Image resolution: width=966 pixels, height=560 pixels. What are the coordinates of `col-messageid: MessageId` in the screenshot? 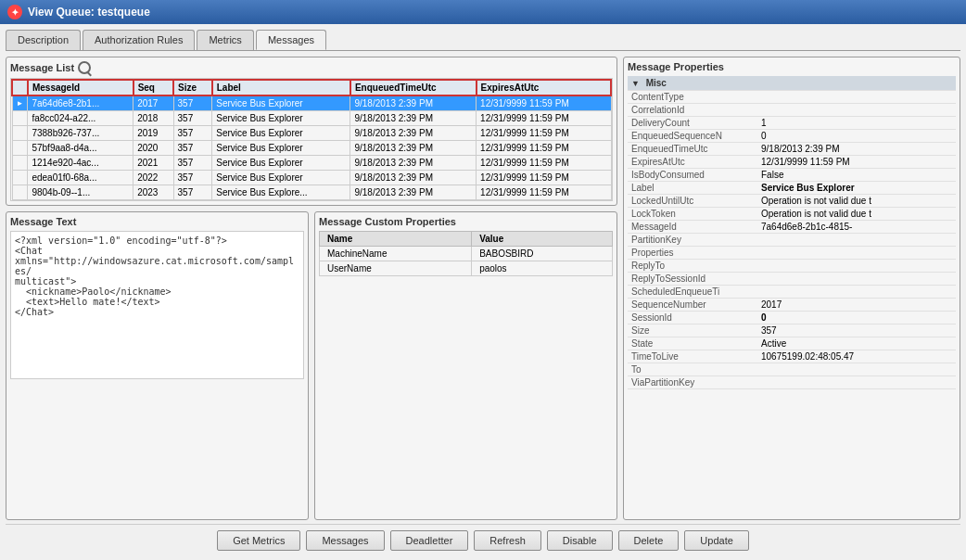 It's located at (81, 87).